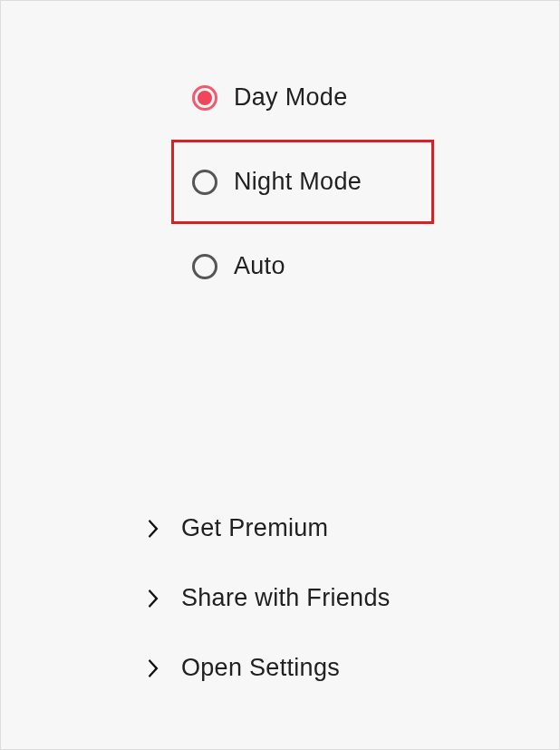  I want to click on menu-label-settings: Open Settings, so click(261, 667).